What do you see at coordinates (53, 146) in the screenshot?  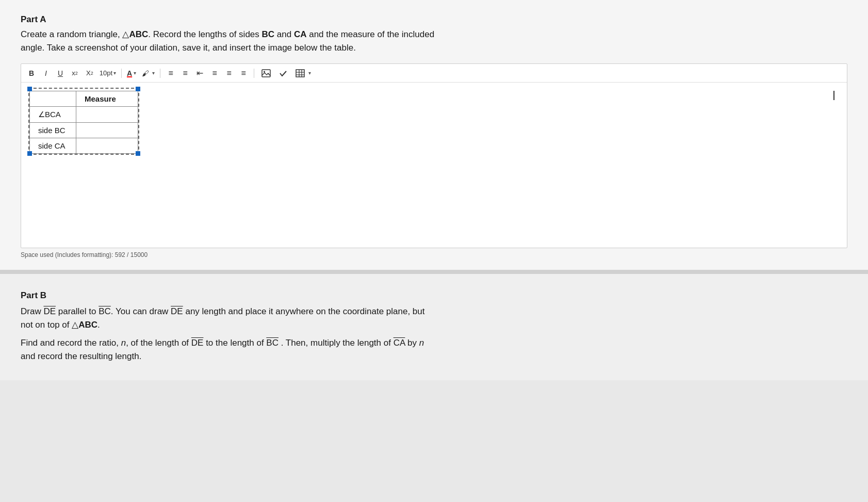 I see `ca-label-cell: side CA` at bounding box center [53, 146].